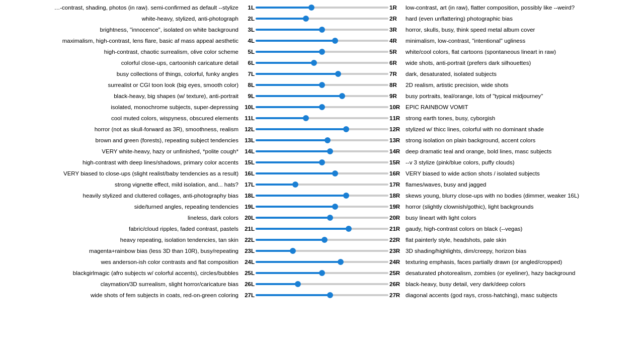 Image resolution: width=644 pixels, height=361 pixels. Describe the element at coordinates (516, 74) in the screenshot. I see `right-label-7: dark, desaturated, isolated subjects` at that location.